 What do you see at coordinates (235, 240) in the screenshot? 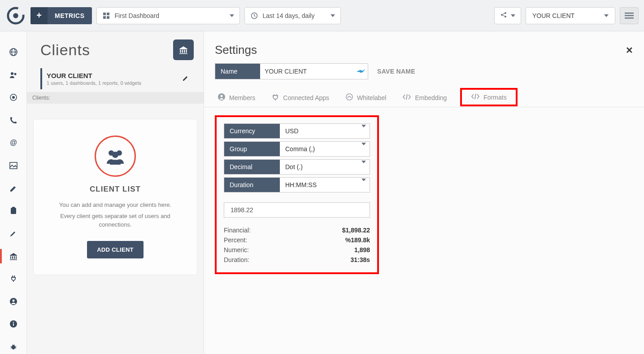
I see `preview-percent-label: Percent:` at bounding box center [235, 240].